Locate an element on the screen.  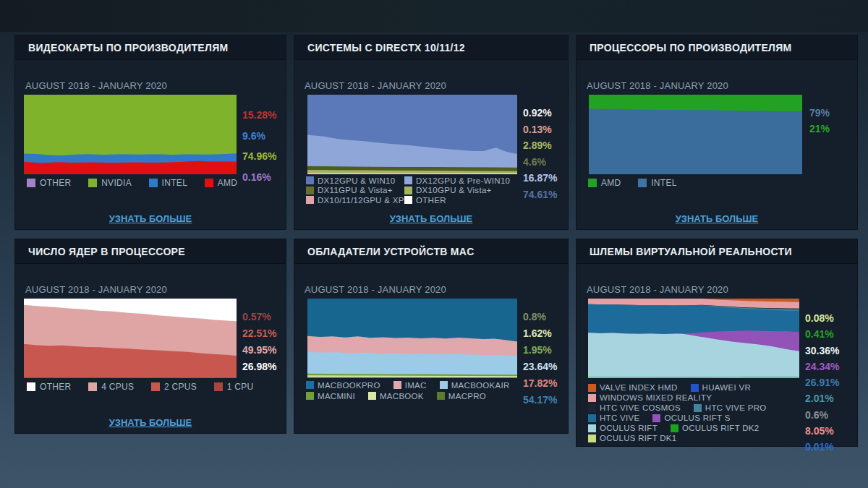
legend-item: IMAC is located at coordinates (410, 385).